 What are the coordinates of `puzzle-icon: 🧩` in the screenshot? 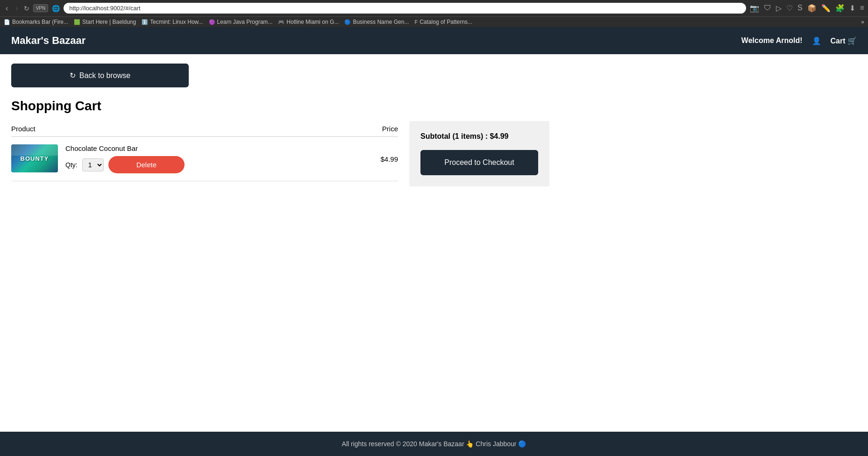 It's located at (840, 8).